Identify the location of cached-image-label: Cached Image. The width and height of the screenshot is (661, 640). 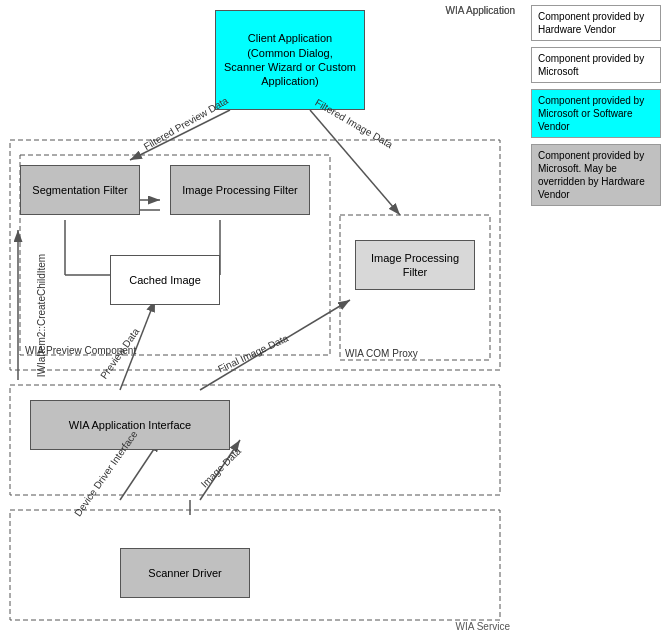
(165, 280).